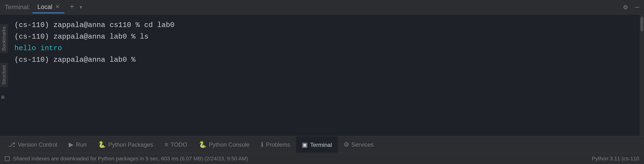 The width and height of the screenshot is (644, 164). I want to click on toolbar-run: ▶ Run, so click(78, 144).